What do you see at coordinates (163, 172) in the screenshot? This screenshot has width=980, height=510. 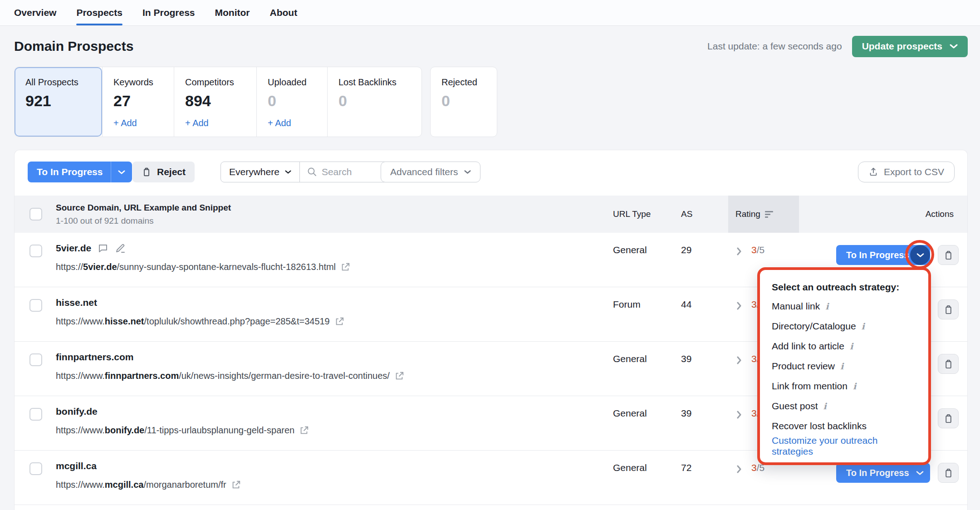 I see `bulk-reject-button: Reject` at bounding box center [163, 172].